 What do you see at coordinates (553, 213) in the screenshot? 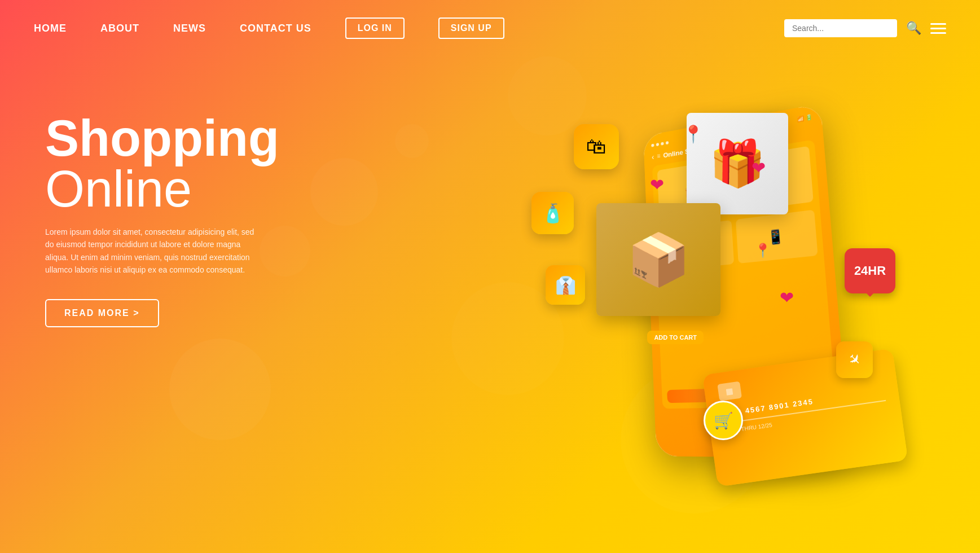
I see `bottle-icon: 🧴` at bounding box center [553, 213].